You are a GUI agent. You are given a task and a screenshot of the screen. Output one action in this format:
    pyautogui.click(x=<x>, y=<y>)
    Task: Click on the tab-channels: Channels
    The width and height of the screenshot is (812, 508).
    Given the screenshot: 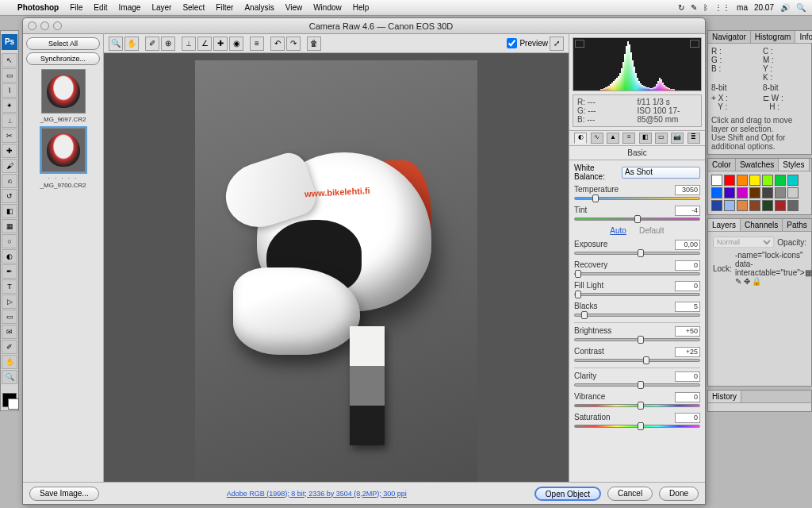 What is the action you would take?
    pyautogui.click(x=761, y=225)
    